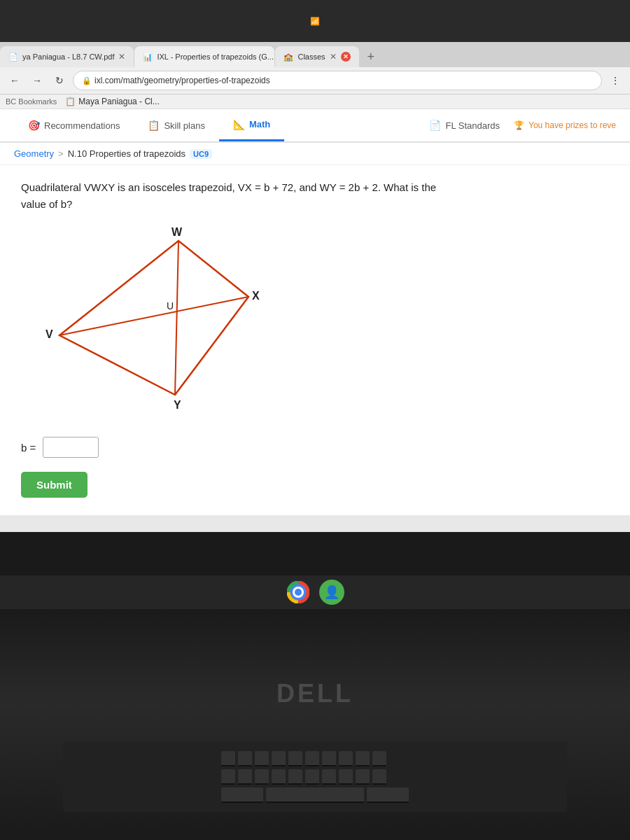 This screenshot has height=840, width=630. Describe the element at coordinates (465, 125) in the screenshot. I see `nav-fl-standards: 📄 FL Standards` at that location.